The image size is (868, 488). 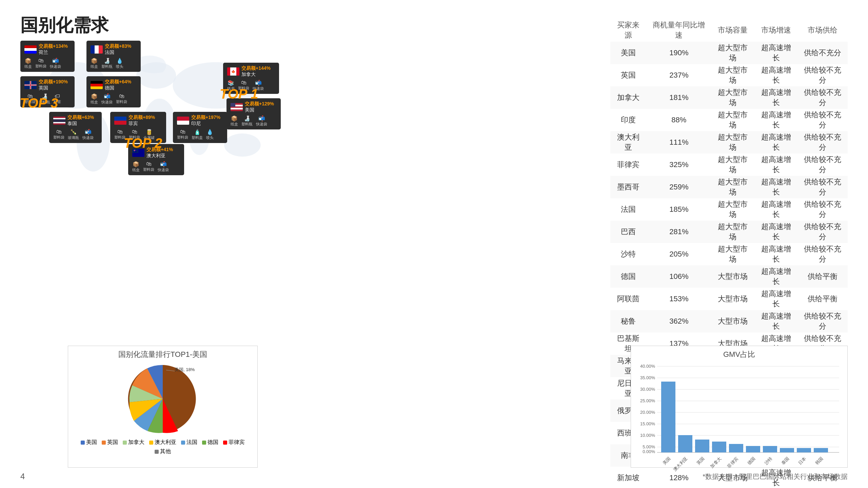 What do you see at coordinates (200, 127) in the screenshot?
I see `country-card-id: 交易额+197% 印尼 🛍塑料袋 🧴塑料盖 💧喷头` at bounding box center [200, 127].